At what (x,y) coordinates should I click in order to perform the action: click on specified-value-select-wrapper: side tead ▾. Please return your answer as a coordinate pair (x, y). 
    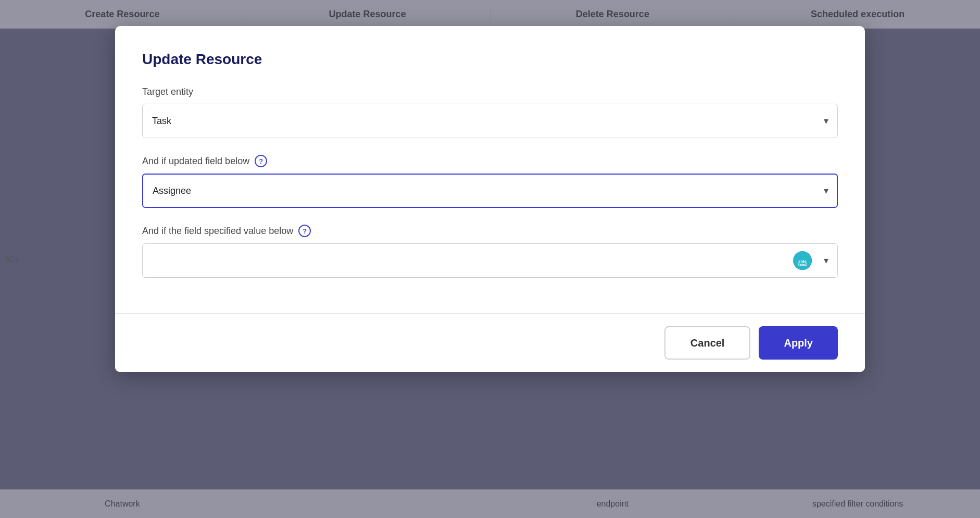
    Looking at the image, I should click on (490, 261).